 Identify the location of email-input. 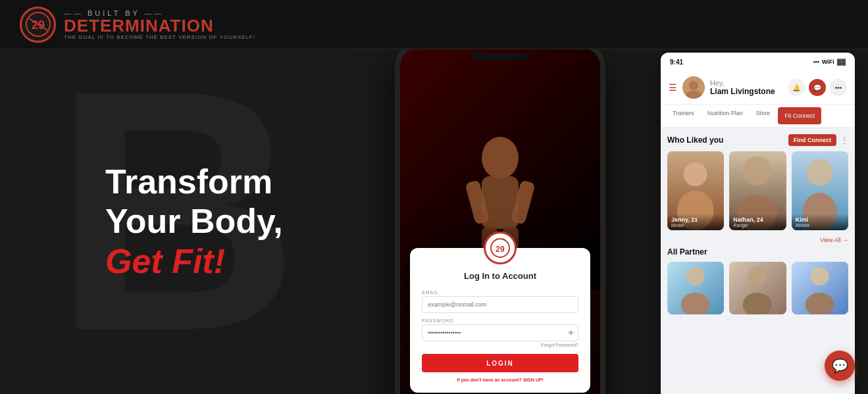
(500, 305).